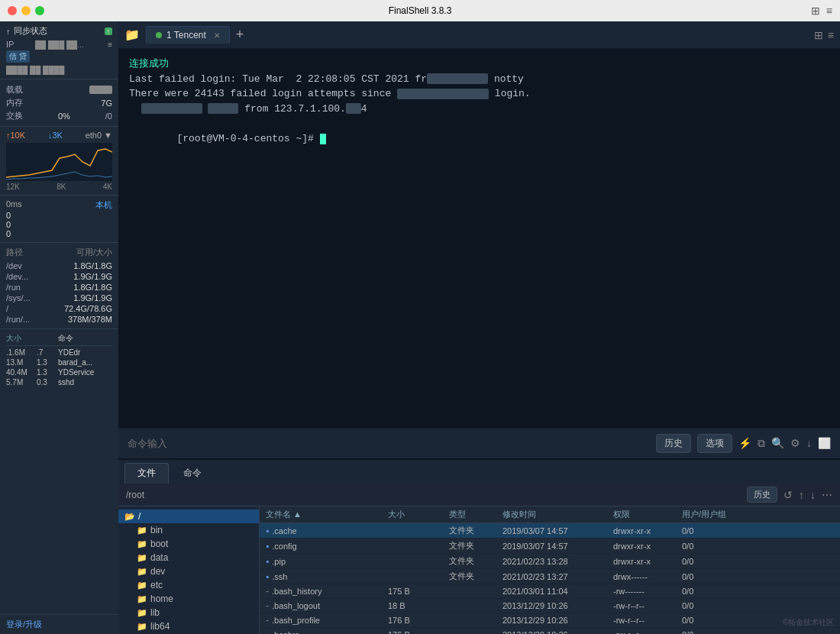  What do you see at coordinates (60, 328) in the screenshot?
I see `sidebar: ↑ 同步状态 ↑ IP ██ ███ ██... ≡ 信 贷 ████ ██ █…` at bounding box center [60, 328].